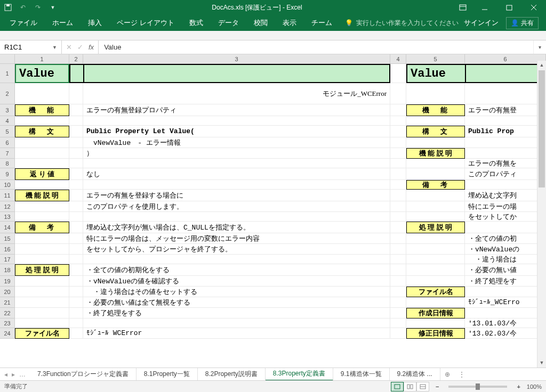  What do you see at coordinates (42, 59) in the screenshot?
I see `col-header-1: 1` at bounding box center [42, 59].